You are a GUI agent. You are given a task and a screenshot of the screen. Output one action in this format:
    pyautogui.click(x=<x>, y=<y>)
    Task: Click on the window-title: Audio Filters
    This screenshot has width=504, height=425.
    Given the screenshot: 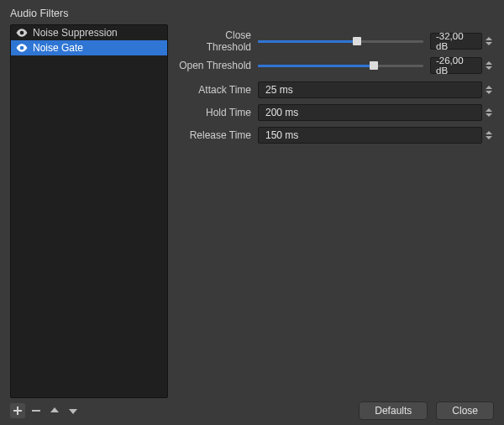 What is the action you would take?
    pyautogui.click(x=252, y=12)
    